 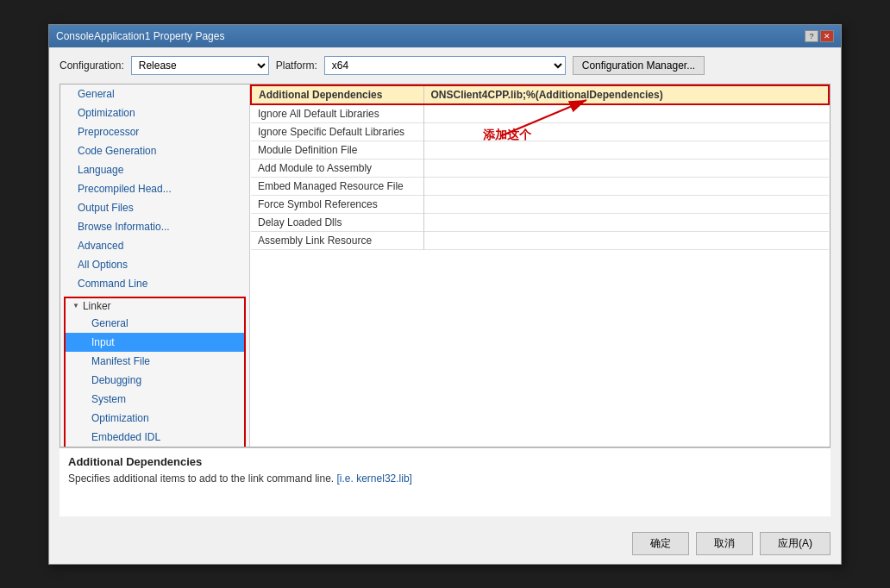 What do you see at coordinates (540, 131) in the screenshot?
I see `prop-row-ignore-specific: Ignore Specific Default Libraries` at bounding box center [540, 131].